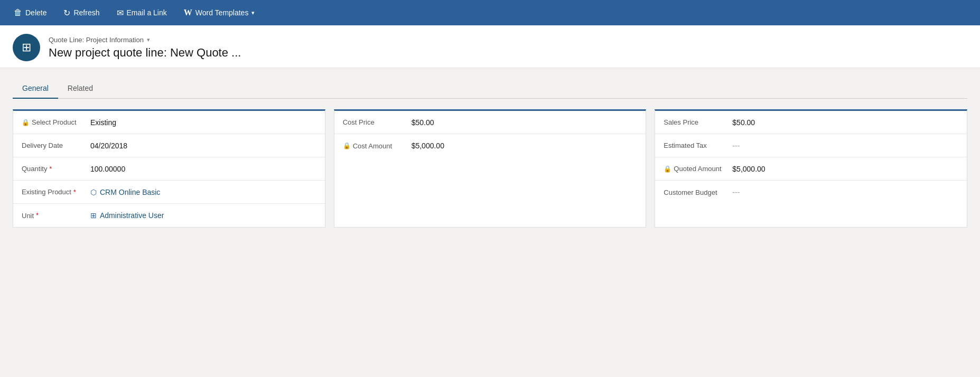 This screenshot has width=980, height=377. Describe the element at coordinates (490, 89) in the screenshot. I see `tabs-bar: General Related` at that location.